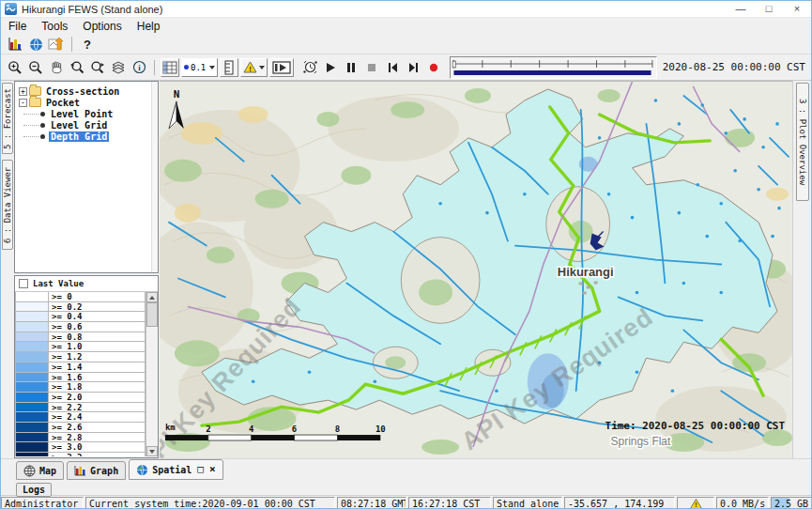 This screenshot has height=509, width=812. Describe the element at coordinates (86, 374) in the screenshot. I see `legend-list: >= 0 >= 0.2 >= 0.4 >= 0.6 >= 0.8 >= 1.0 …` at that location.